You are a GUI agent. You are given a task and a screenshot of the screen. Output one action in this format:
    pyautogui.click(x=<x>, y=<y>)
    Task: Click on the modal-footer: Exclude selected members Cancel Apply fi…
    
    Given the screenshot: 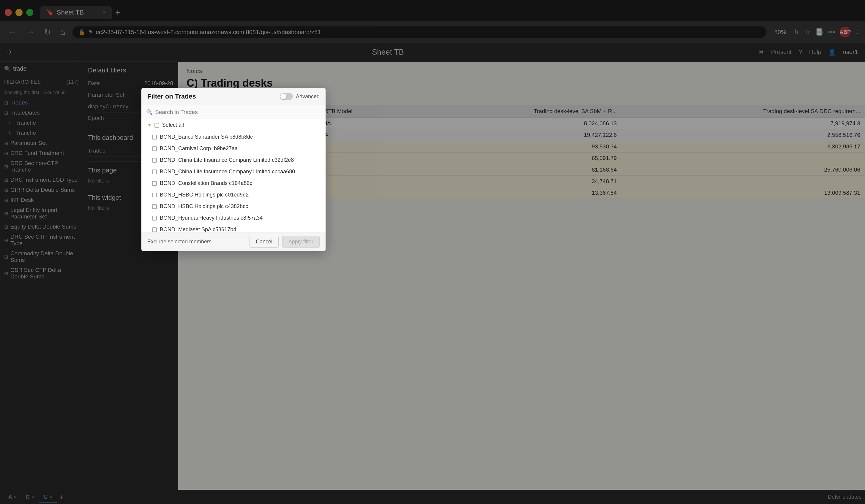 What is the action you would take?
    pyautogui.click(x=233, y=242)
    